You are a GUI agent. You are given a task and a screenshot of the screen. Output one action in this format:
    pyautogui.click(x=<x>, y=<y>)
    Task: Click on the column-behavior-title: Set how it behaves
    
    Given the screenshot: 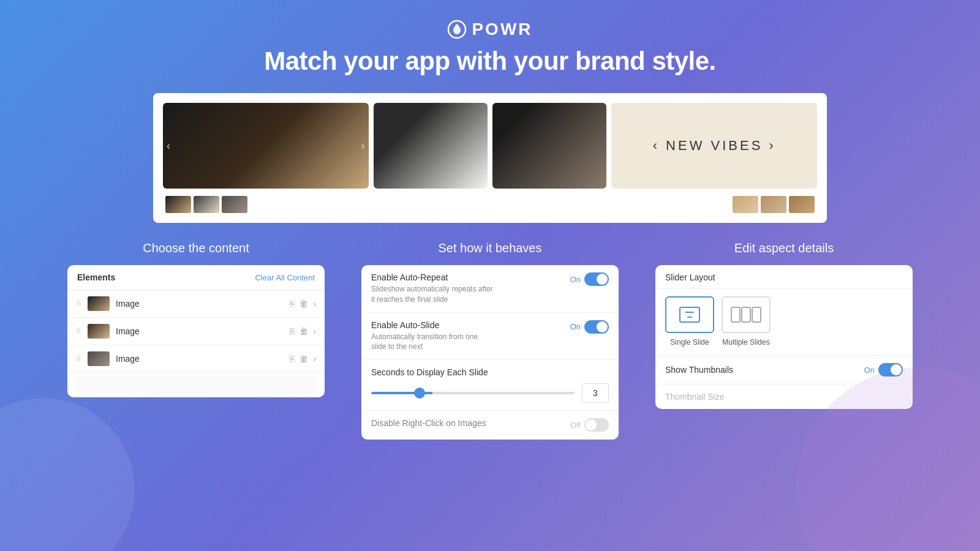 What is the action you would take?
    pyautogui.click(x=490, y=249)
    